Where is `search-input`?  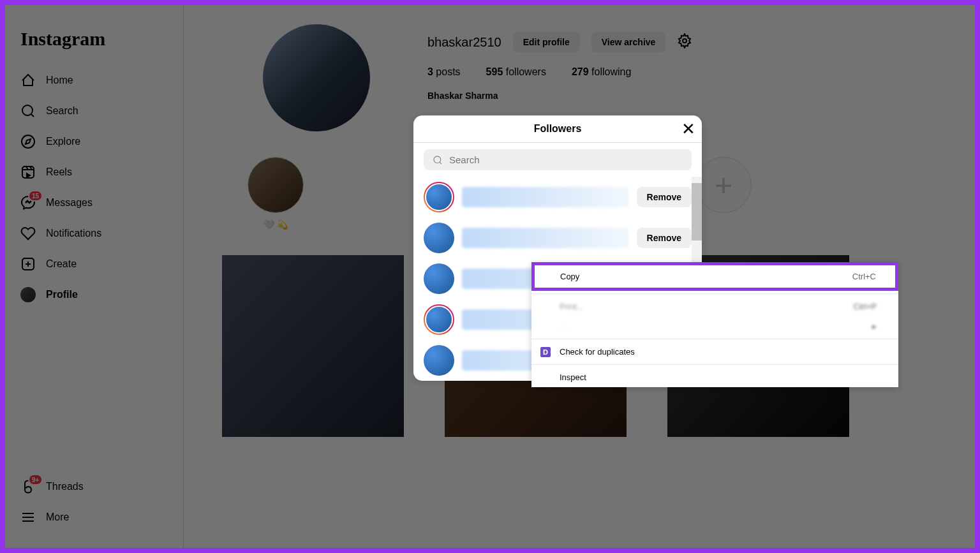 search-input is located at coordinates (566, 159).